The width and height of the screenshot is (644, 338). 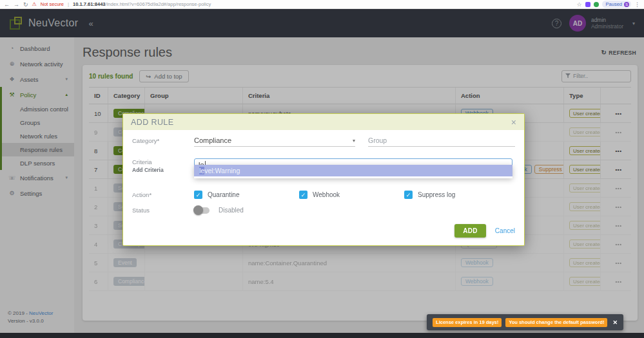 What do you see at coordinates (353, 171) in the screenshot?
I see `autocomplete-option: level:Warning` at bounding box center [353, 171].